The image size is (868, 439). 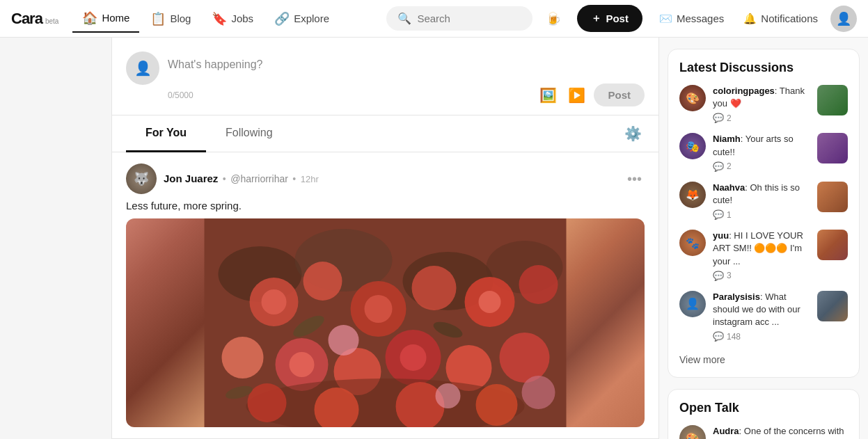 I want to click on open-talk-avatar-1: 🎨, so click(x=693, y=432).